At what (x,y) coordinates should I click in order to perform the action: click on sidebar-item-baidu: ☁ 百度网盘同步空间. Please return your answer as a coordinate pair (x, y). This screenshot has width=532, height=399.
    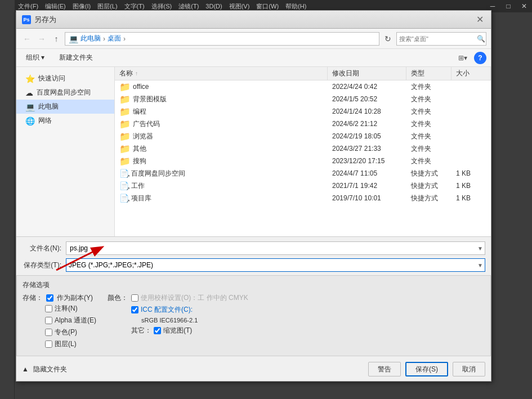
    Looking at the image, I should click on (65, 92).